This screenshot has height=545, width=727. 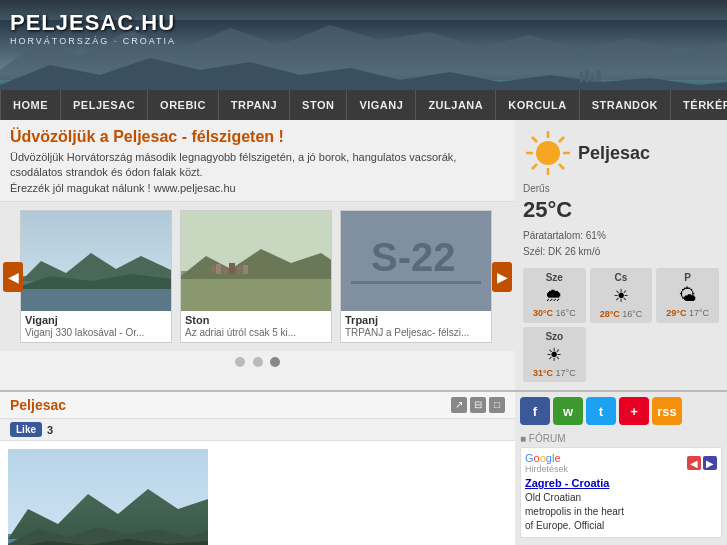 What do you see at coordinates (416, 261) in the screenshot?
I see `slide-image-2: S-22` at bounding box center [416, 261].